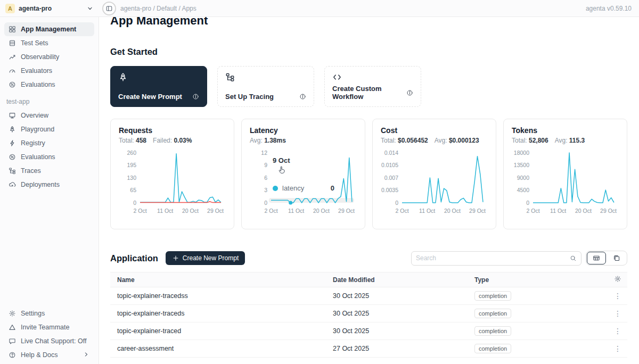  Describe the element at coordinates (40, 57) in the screenshot. I see `sidebar-item-label: Observability` at that location.